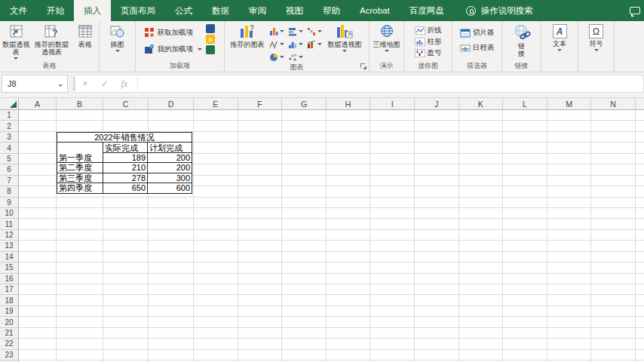  Describe the element at coordinates (305, 344) in the screenshot. I see `grid-cell-G22` at that location.